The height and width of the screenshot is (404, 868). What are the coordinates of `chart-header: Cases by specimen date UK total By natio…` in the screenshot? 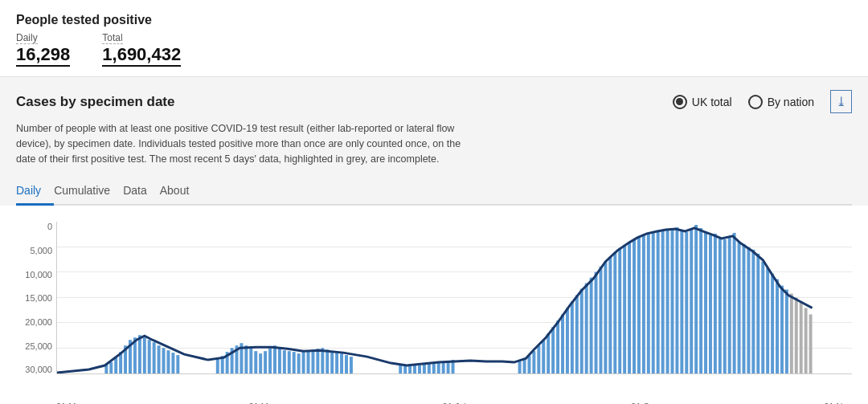 It's located at (434, 101).